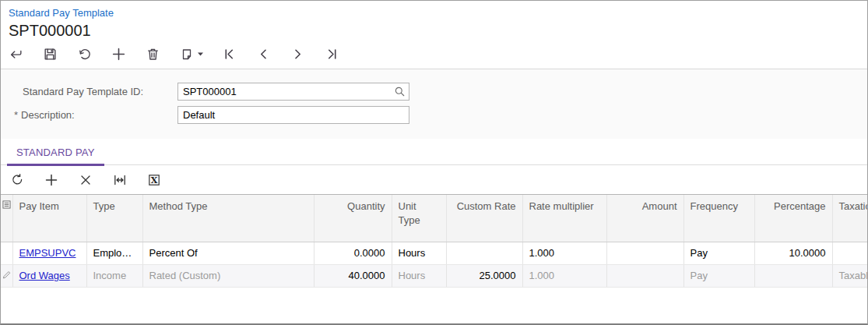  I want to click on fit-to-screen-button, so click(120, 180).